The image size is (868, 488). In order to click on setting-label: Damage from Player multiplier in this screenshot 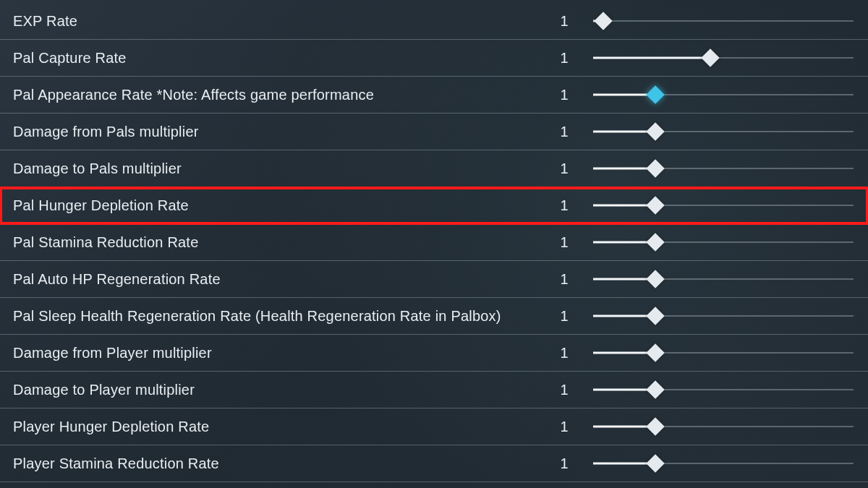, I will do `click(278, 353)`.